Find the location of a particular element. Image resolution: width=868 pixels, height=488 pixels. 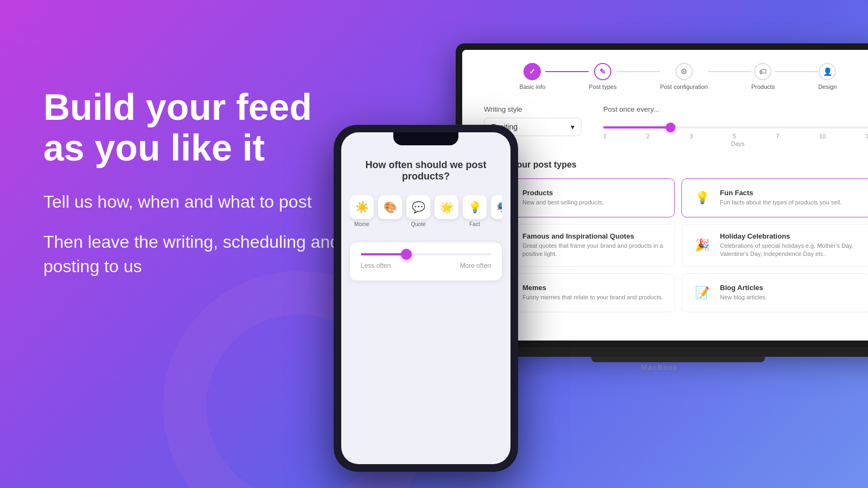

step-post-types: ✎ Post types is located at coordinates (602, 76).